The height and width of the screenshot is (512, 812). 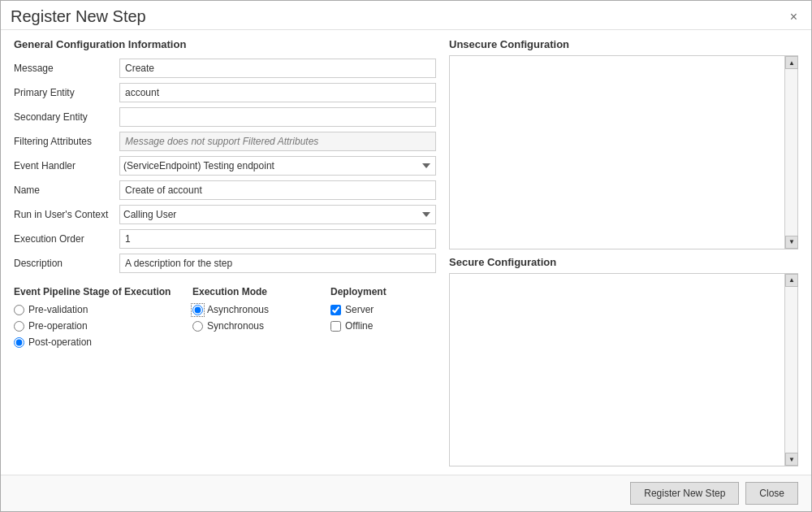 What do you see at coordinates (67, 215) in the screenshot?
I see `run-in-users-context-label: Run in User's Context` at bounding box center [67, 215].